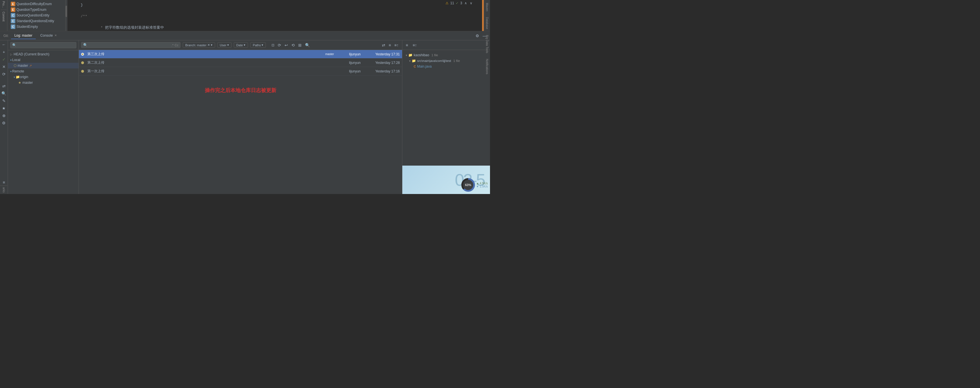 The width and height of the screenshot is (980, 388). Describe the element at coordinates (307, 45) in the screenshot. I see `search-commits-btn: 🔍` at that location.